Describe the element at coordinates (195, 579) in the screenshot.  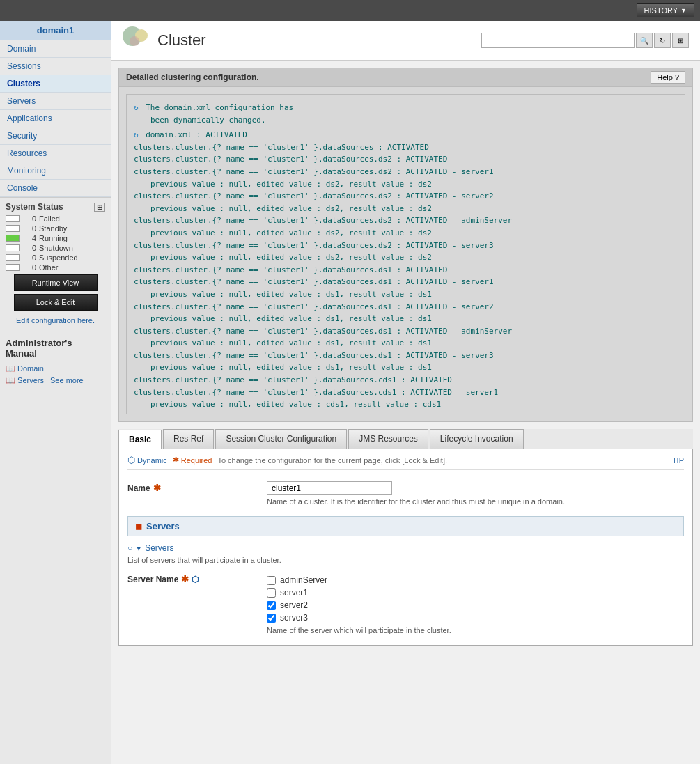
I see `server-name-dynamic-icon: ⬡` at that location.